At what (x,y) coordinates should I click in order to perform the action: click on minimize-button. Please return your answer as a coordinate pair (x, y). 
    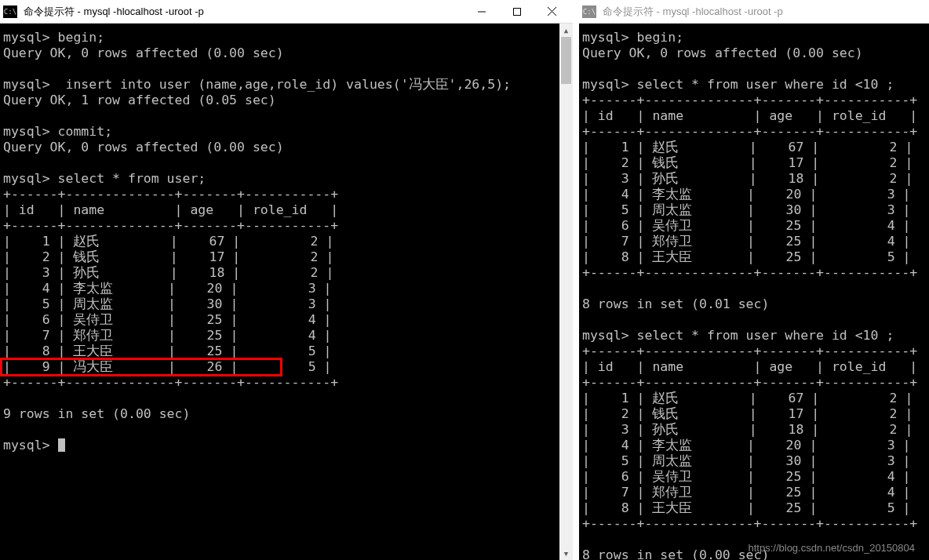
    Looking at the image, I should click on (482, 12).